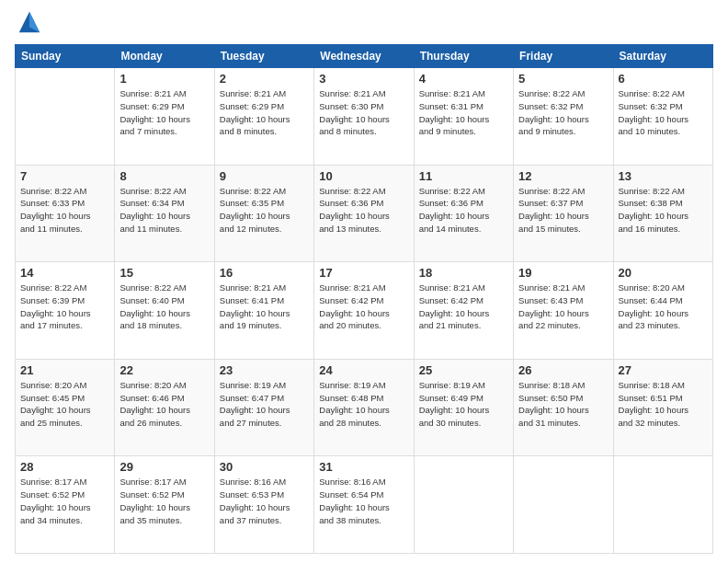  I want to click on calendar-header-thursday: Thursday, so click(463, 57).